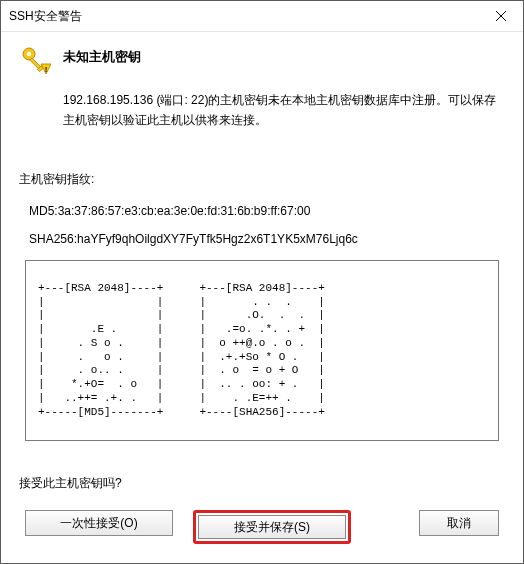  Describe the element at coordinates (262, 484) in the screenshot. I see `accept-prompt: 接受此主机密钥吗?` at that location.